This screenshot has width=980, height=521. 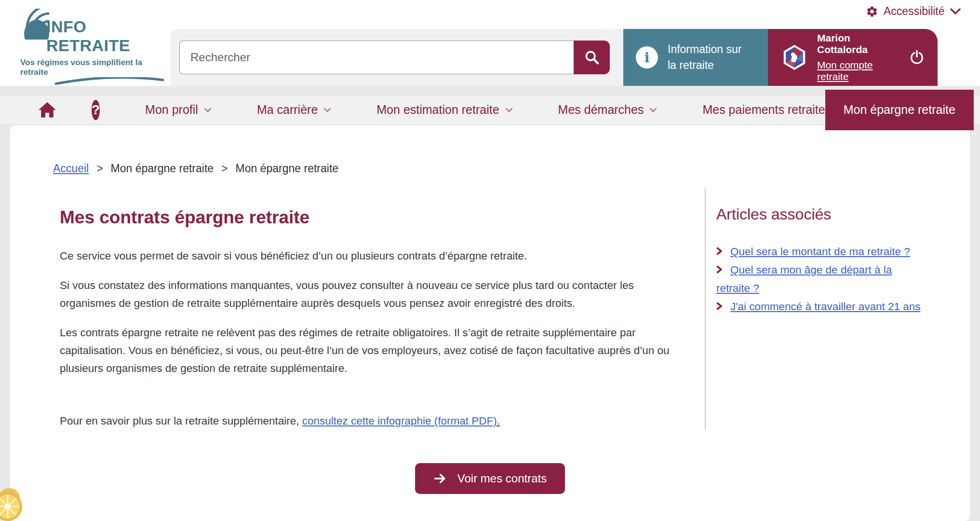 I want to click on search-input, so click(x=376, y=57).